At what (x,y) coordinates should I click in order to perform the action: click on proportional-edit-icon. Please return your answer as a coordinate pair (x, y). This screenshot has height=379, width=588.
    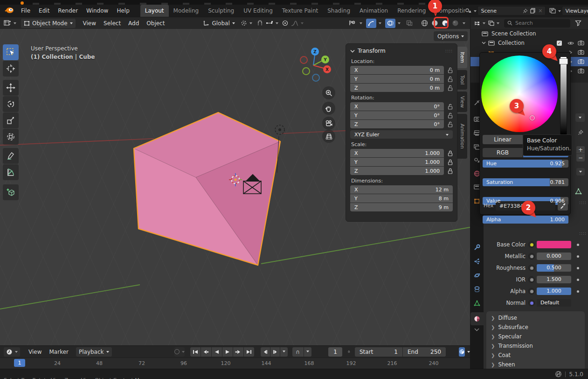
    Looking at the image, I should click on (285, 23).